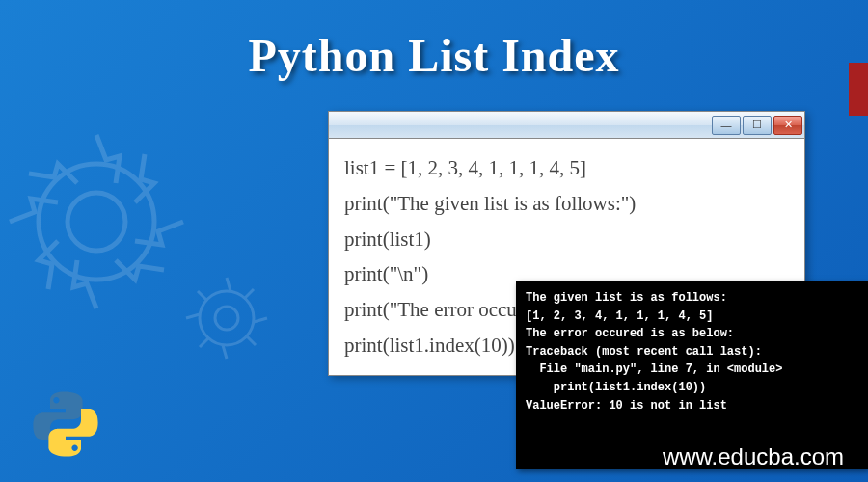 The width and height of the screenshot is (868, 482). What do you see at coordinates (227, 318) in the screenshot?
I see `gear-small-icon` at bounding box center [227, 318].